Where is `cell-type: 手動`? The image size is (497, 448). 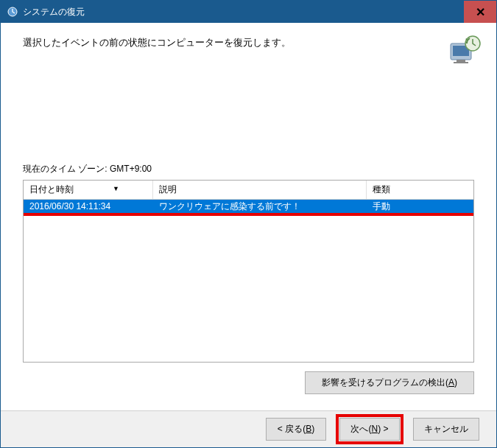
cell-type: 手動 is located at coordinates (420, 206).